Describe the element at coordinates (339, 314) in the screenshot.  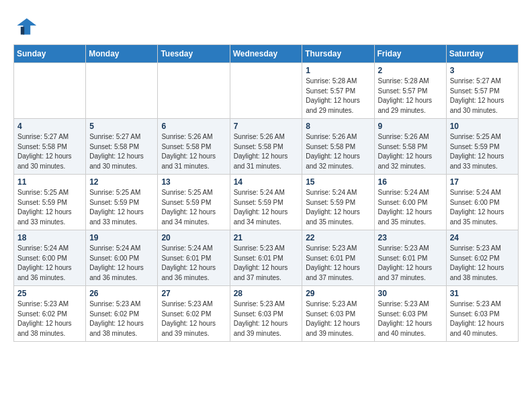
I see `calendar-cell: 29Sunrise: 5:23 AM Sunset: 6:03 PM Dayli…` at that location.